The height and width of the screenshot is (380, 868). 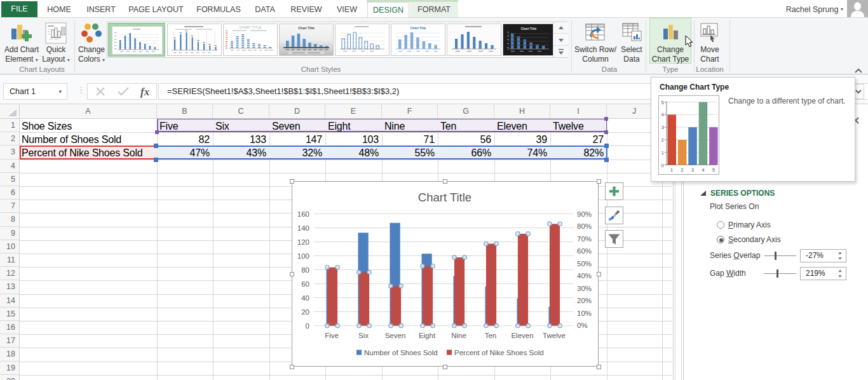 What do you see at coordinates (522, 336) in the screenshot?
I see `svg-text: Eleven` at bounding box center [522, 336].